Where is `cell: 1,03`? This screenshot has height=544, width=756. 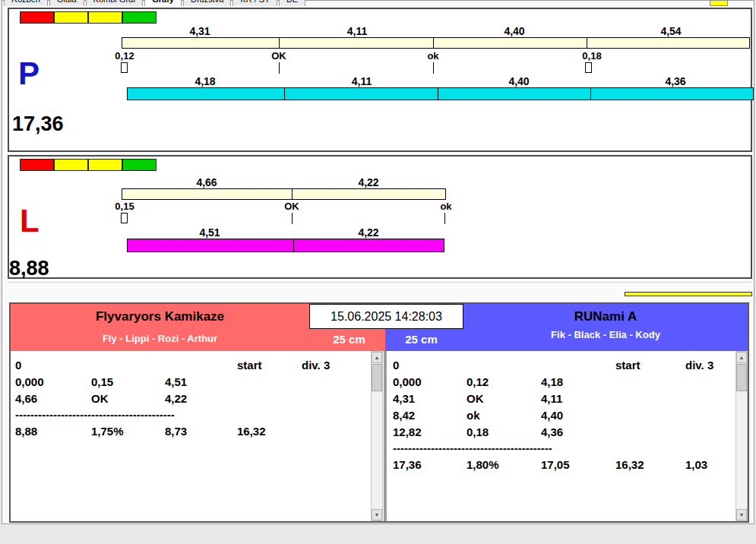 cell: 1,03 is located at coordinates (696, 465).